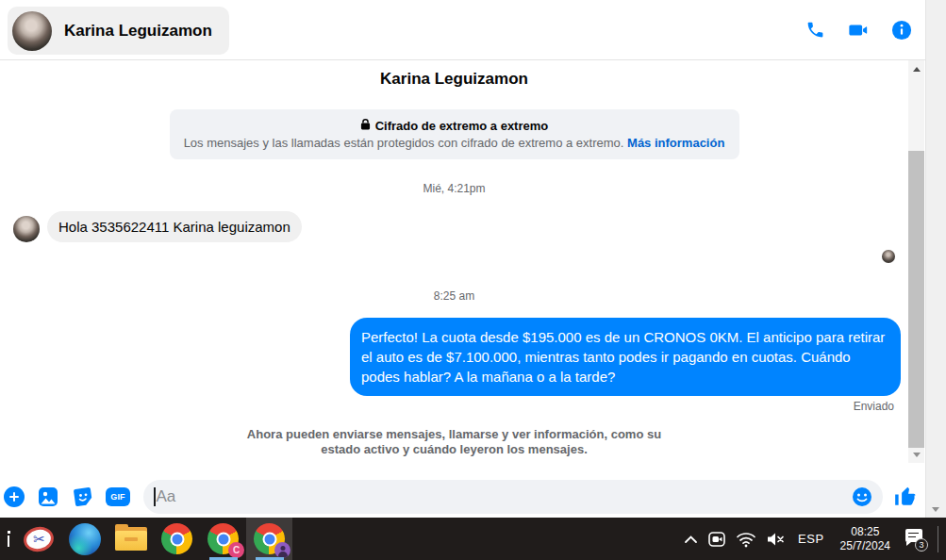  I want to click on outgoing-message-row: Perfecto! La cuota desde $195.000 es de …, so click(451, 356).